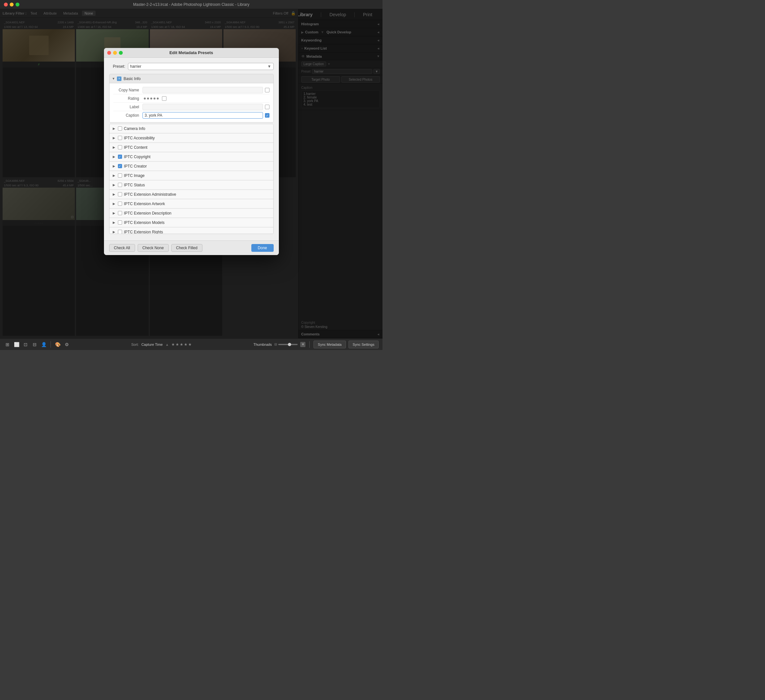 The height and width of the screenshot is (700, 765). Describe the element at coordinates (120, 232) in the screenshot. I see `iptc-ext-rights-checkbox` at that location.